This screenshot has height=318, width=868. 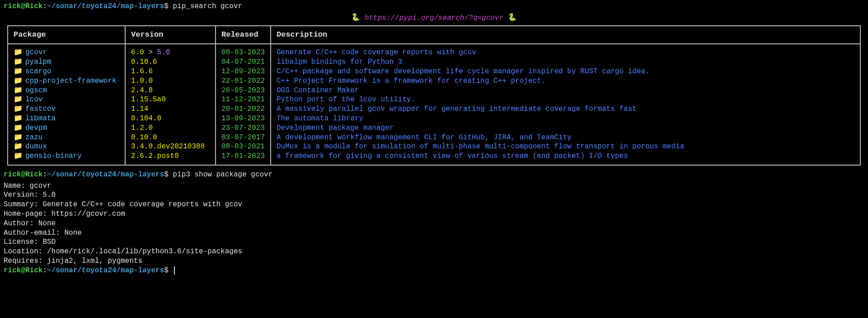 What do you see at coordinates (566, 128) in the screenshot?
I see `package-desc-row: Development package manager` at bounding box center [566, 128].